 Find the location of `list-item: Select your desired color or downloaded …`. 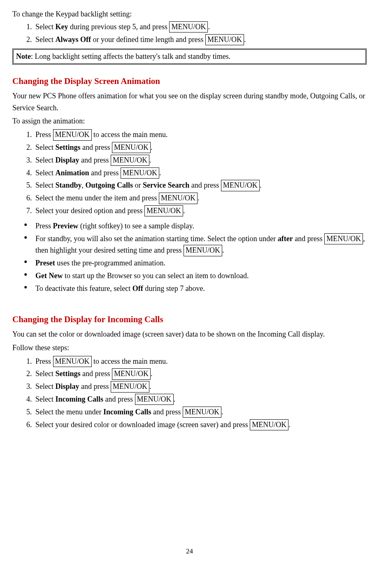

list-item: Select your desired color or downloaded … is located at coordinates (200, 425).